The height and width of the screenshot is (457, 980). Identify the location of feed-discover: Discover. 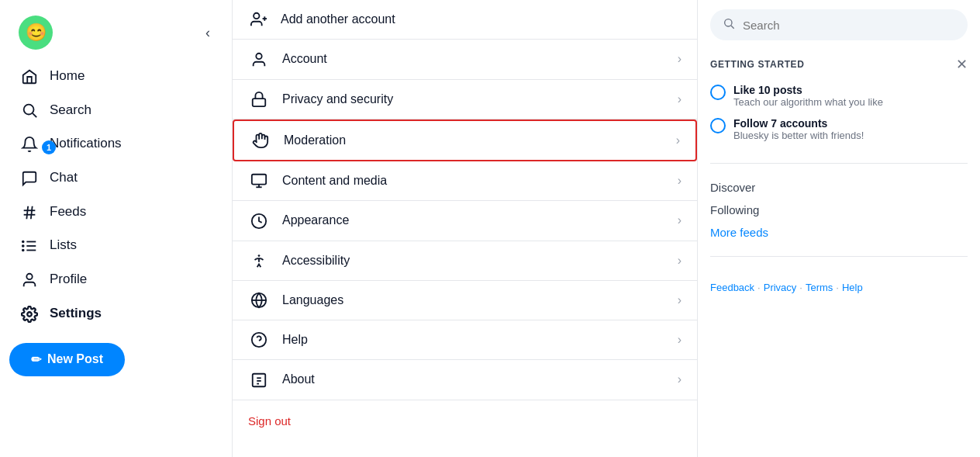
(839, 188).